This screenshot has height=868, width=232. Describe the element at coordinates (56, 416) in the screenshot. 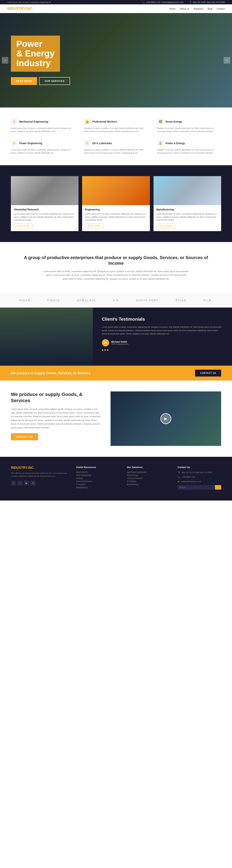

I see `video-text: We produce or supply Goods, & Services L…` at that location.